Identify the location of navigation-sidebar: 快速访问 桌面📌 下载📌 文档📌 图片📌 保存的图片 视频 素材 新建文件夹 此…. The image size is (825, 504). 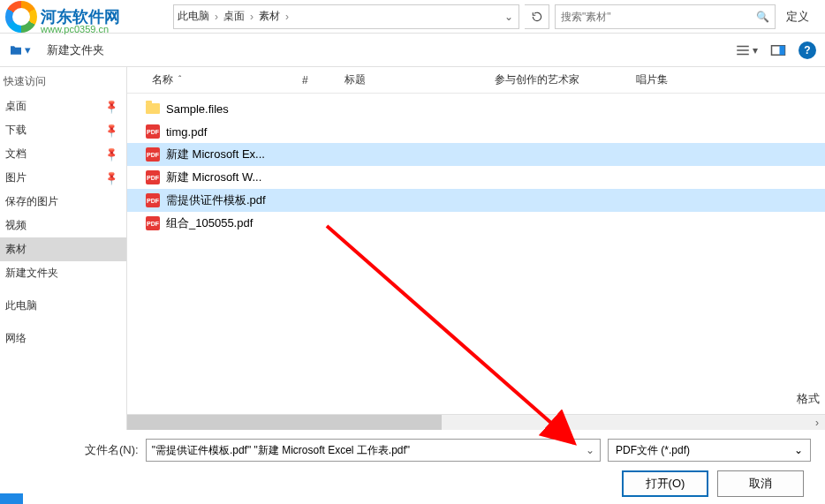
(64, 249).